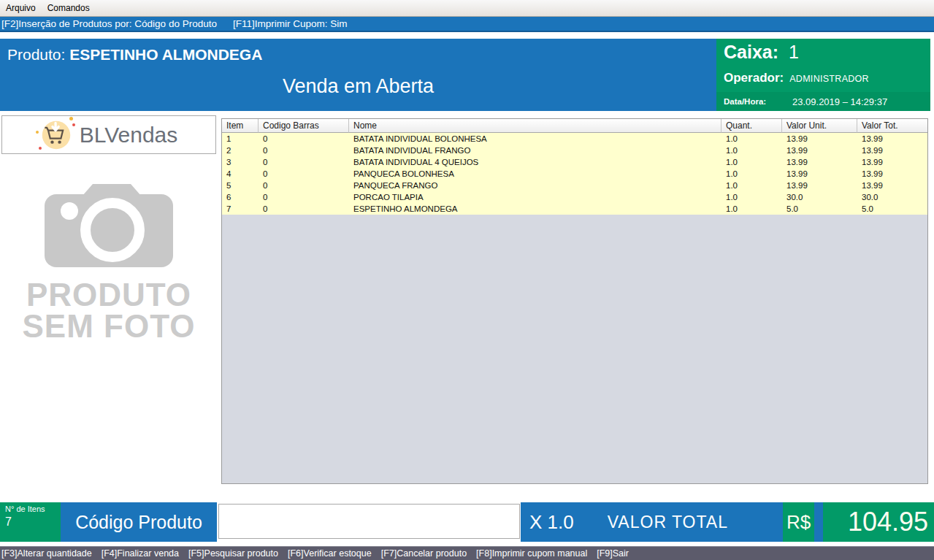 The width and height of the screenshot is (934, 560). I want to click on table-row: 70ESPETINHO ALMONDEGA1.05.05.0, so click(575, 209).